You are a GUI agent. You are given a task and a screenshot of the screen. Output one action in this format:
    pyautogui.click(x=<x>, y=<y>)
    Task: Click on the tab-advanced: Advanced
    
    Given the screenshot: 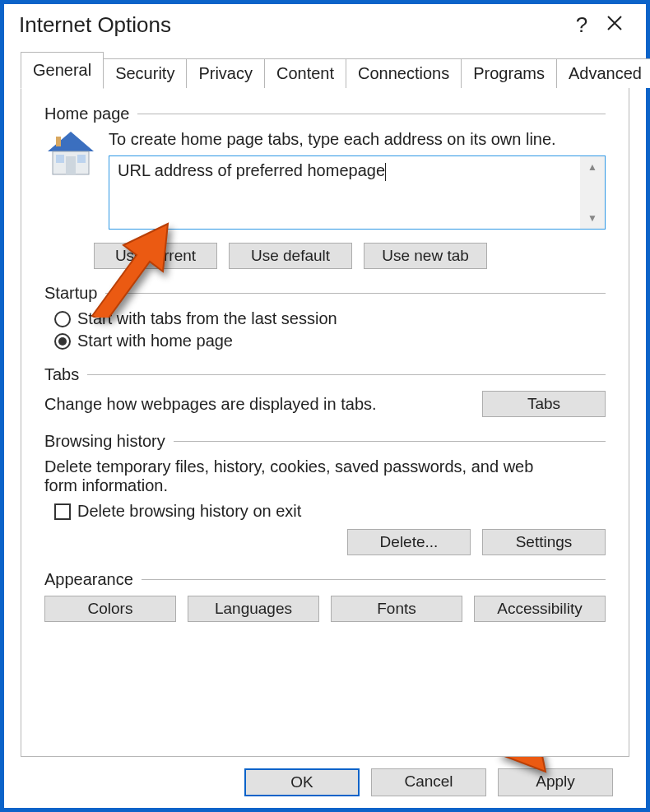 What is the action you would take?
    pyautogui.click(x=603, y=73)
    